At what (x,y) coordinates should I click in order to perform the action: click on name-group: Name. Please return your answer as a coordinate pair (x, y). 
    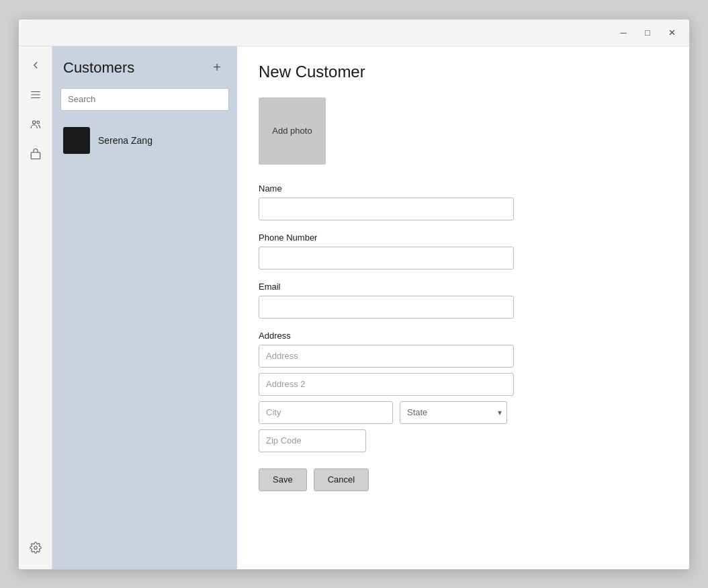
    Looking at the image, I should click on (463, 202).